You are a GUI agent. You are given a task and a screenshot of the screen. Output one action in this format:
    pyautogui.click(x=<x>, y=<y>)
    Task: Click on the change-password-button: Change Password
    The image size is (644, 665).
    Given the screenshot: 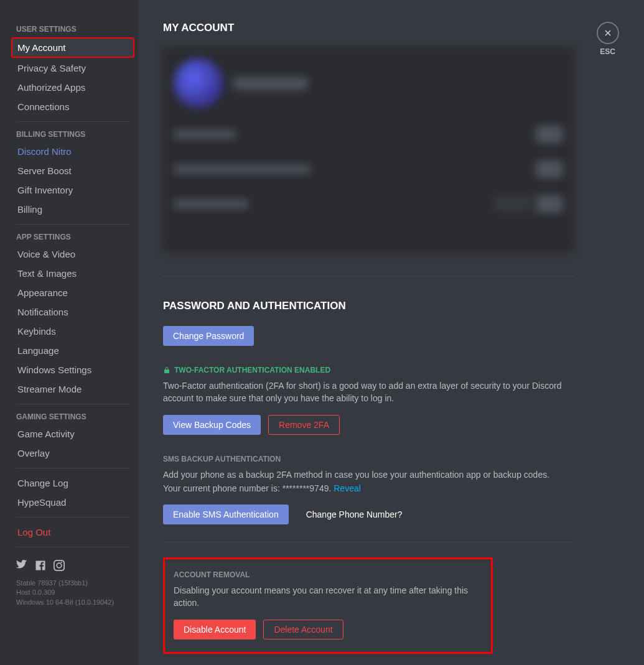 What is the action you would take?
    pyautogui.click(x=208, y=336)
    